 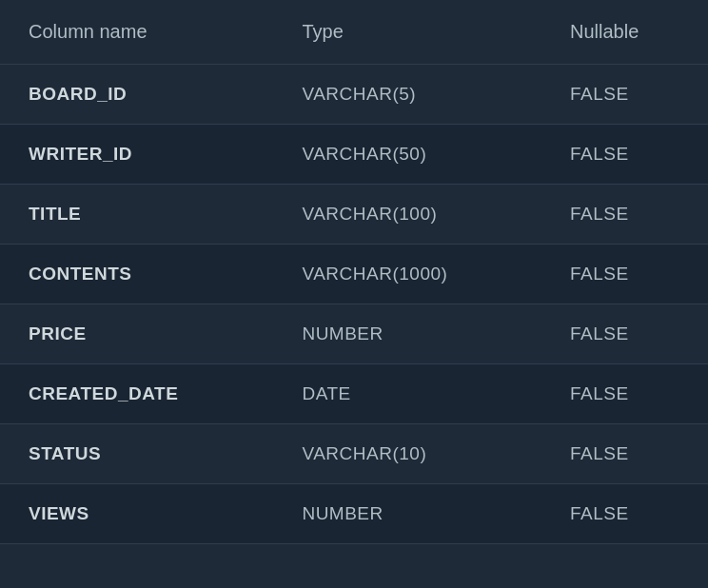 I want to click on cell-column-name: TITLE, so click(x=137, y=215).